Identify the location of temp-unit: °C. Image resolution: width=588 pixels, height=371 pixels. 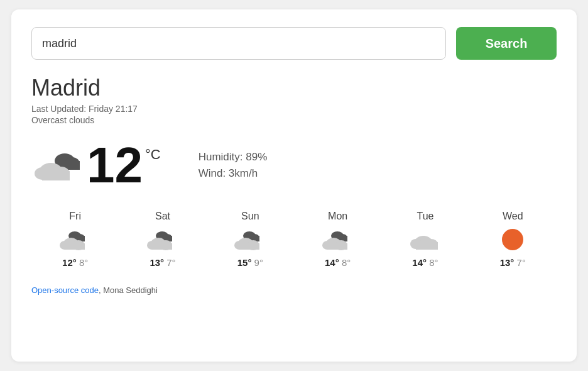
(153, 155).